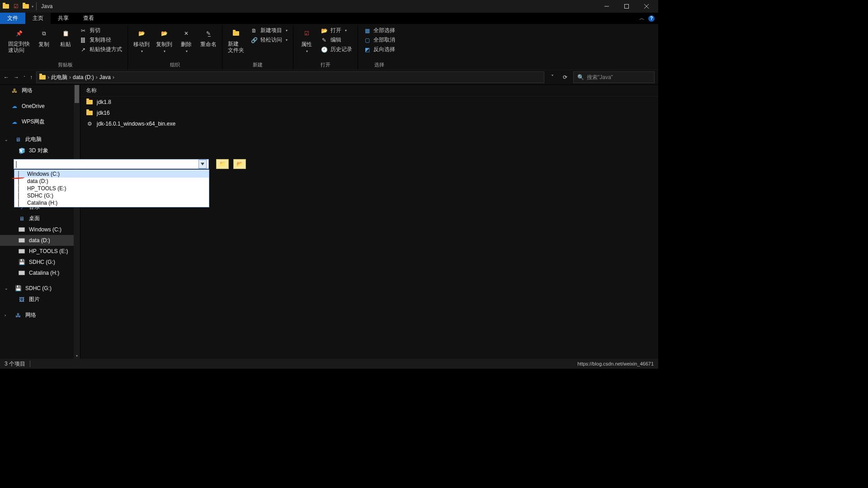 This screenshot has width=868, height=488. I want to click on tree-windows-c: Windows (C:), so click(40, 230).